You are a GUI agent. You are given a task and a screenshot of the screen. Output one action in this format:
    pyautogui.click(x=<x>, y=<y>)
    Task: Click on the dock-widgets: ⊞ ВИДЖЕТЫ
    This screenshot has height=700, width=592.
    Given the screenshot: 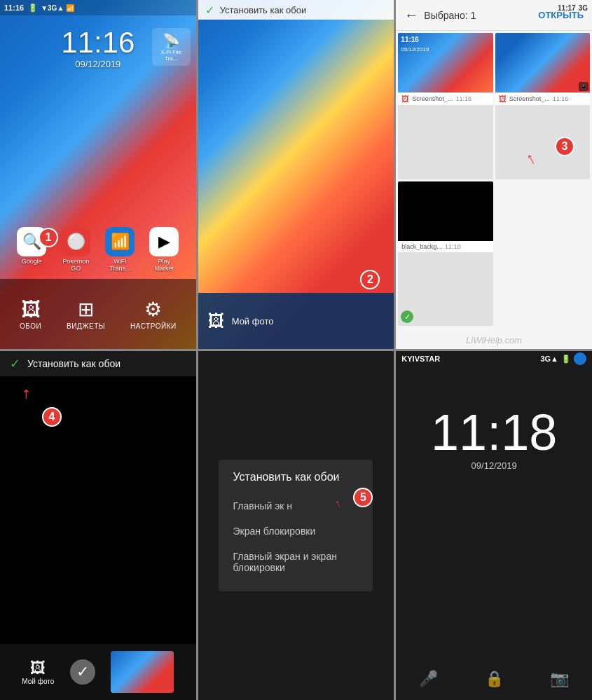 What is the action you would take?
    pyautogui.click(x=85, y=314)
    